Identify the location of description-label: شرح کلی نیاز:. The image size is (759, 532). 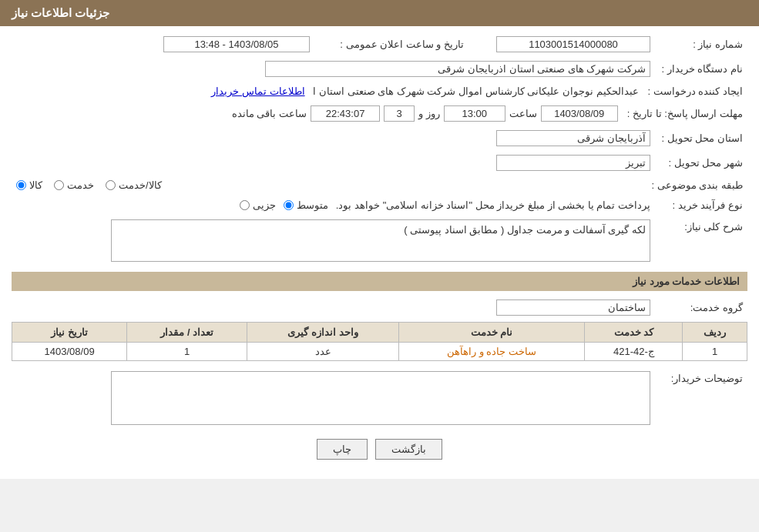
(701, 240).